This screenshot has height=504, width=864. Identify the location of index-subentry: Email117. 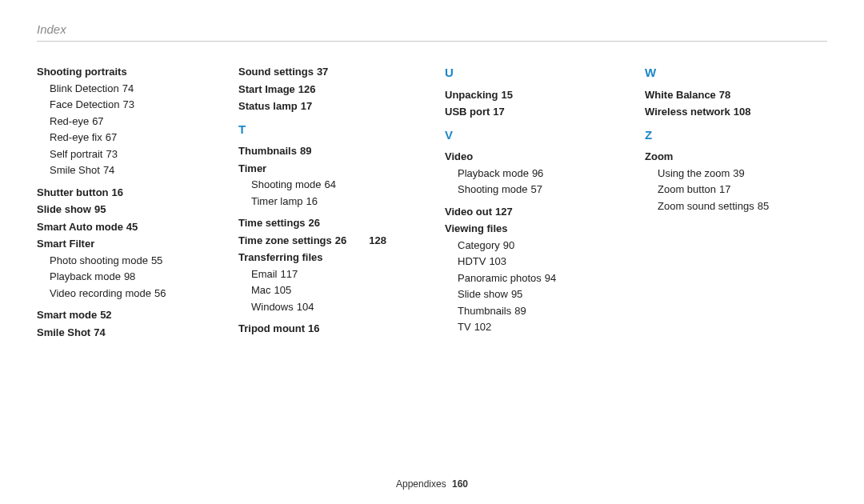
(348, 274).